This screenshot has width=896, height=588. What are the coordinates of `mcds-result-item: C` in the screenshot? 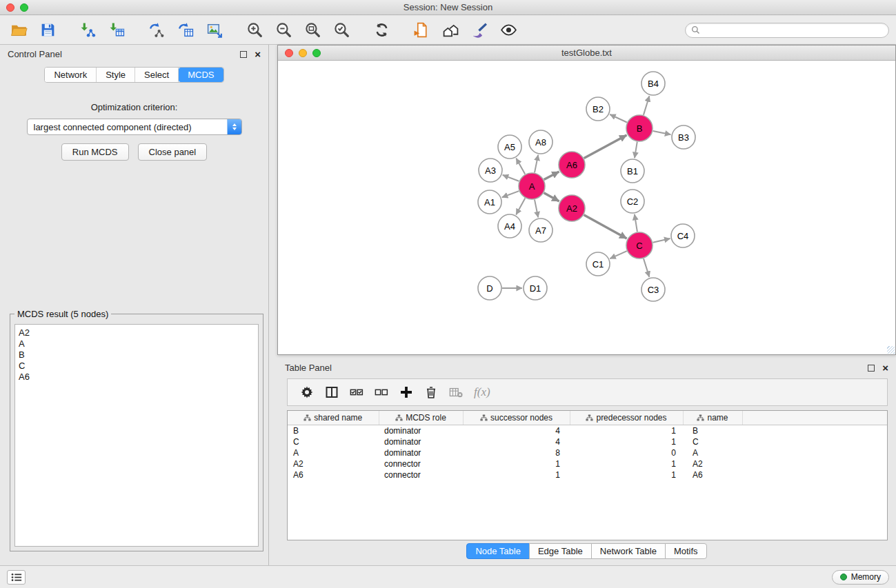 It's located at (137, 366).